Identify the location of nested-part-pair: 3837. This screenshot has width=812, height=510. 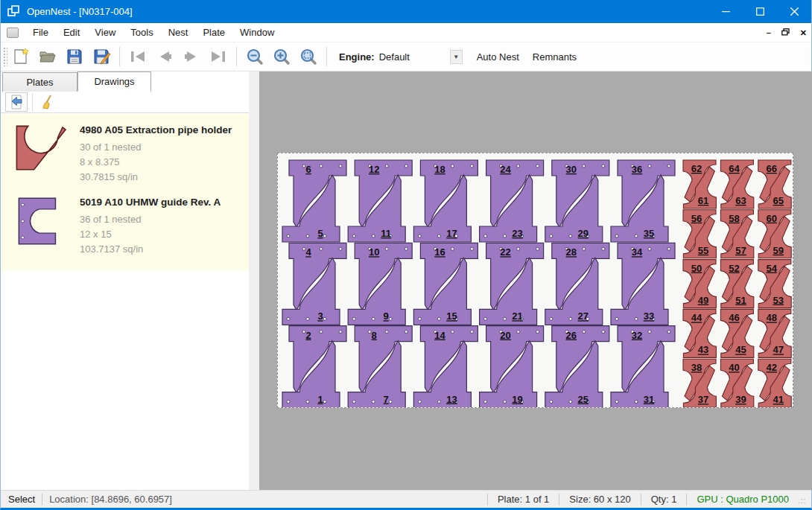
(700, 383).